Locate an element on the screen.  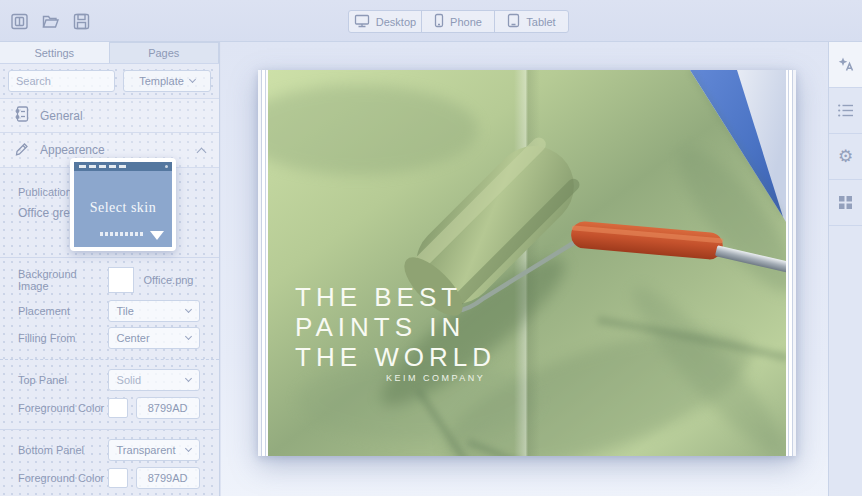
list-icon is located at coordinates (846, 111).